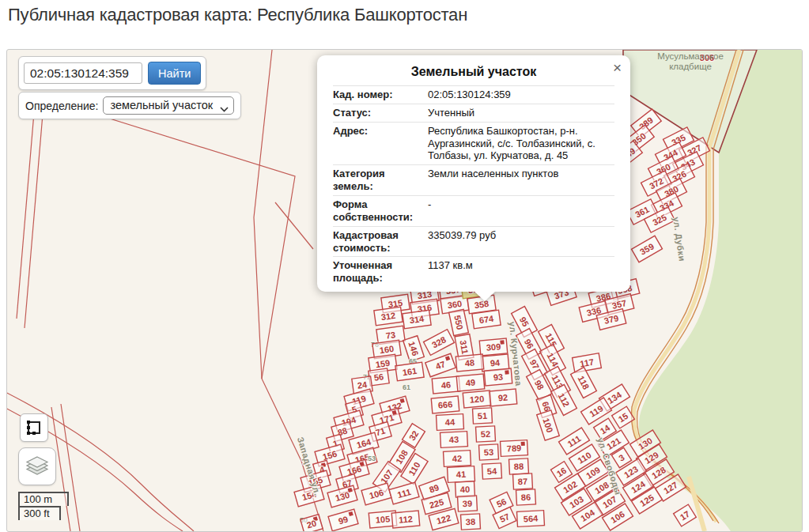 The height and width of the screenshot is (532, 809). Describe the element at coordinates (446, 384) in the screenshot. I see `svg-text: 46` at that location.